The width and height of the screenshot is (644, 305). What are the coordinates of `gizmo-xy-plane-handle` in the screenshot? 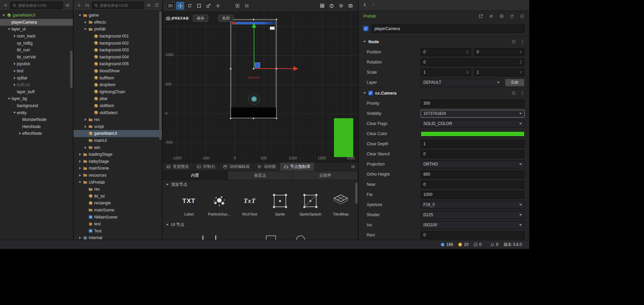 It's located at (257, 65).